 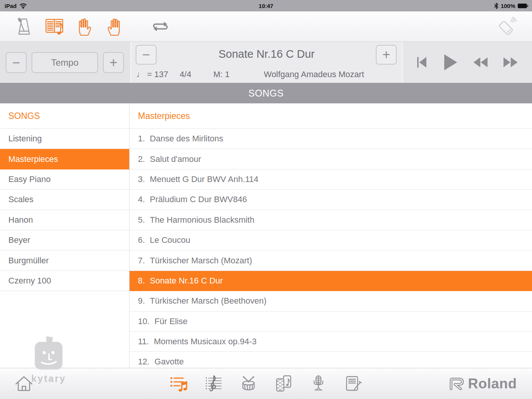 I want to click on song-list-tab, so click(x=179, y=384).